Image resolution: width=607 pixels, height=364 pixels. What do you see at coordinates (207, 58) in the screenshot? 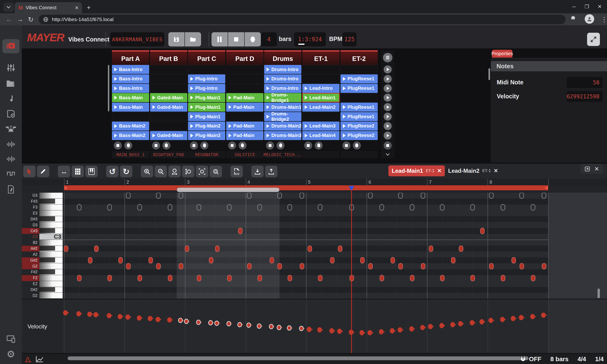
I see `grid-column-header-part-c: Part C` at bounding box center [207, 58].